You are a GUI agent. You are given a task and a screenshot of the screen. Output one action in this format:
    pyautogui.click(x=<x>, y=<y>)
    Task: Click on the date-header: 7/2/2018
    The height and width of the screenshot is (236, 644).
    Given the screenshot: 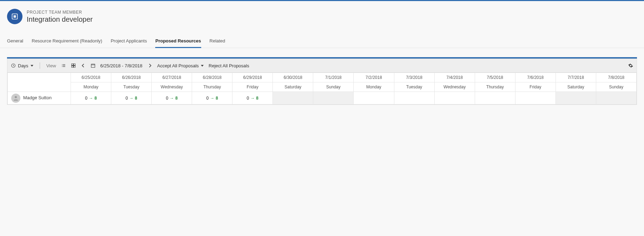 What is the action you would take?
    pyautogui.click(x=374, y=78)
    